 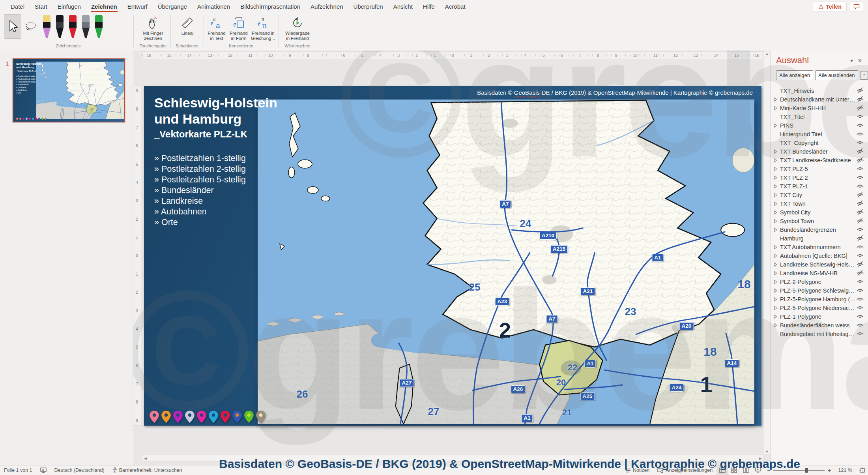 I want to click on fit-to-window-button, so click(x=862, y=470).